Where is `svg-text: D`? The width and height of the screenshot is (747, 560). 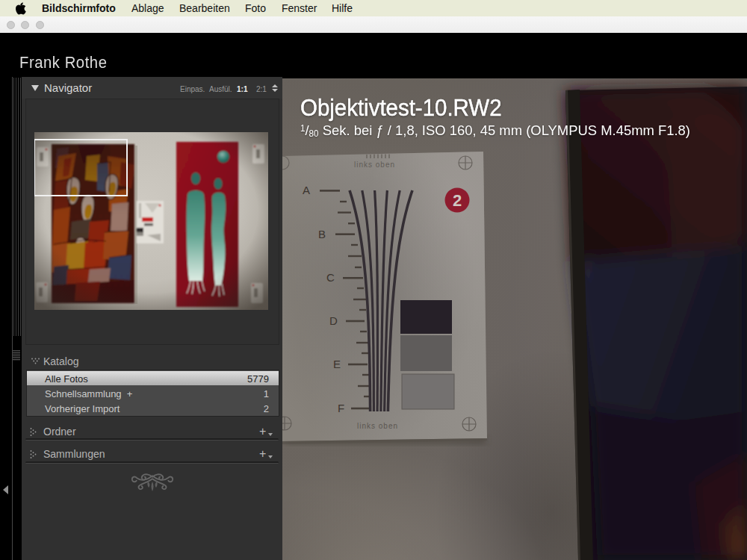 svg-text: D is located at coordinates (333, 321).